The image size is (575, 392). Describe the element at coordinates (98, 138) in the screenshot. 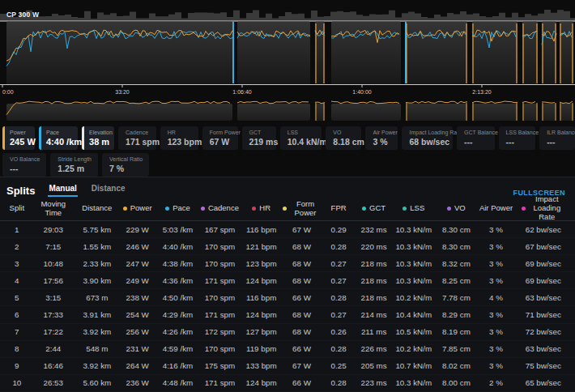

I see `metric-tile-elevation: Elevation38 m` at that location.